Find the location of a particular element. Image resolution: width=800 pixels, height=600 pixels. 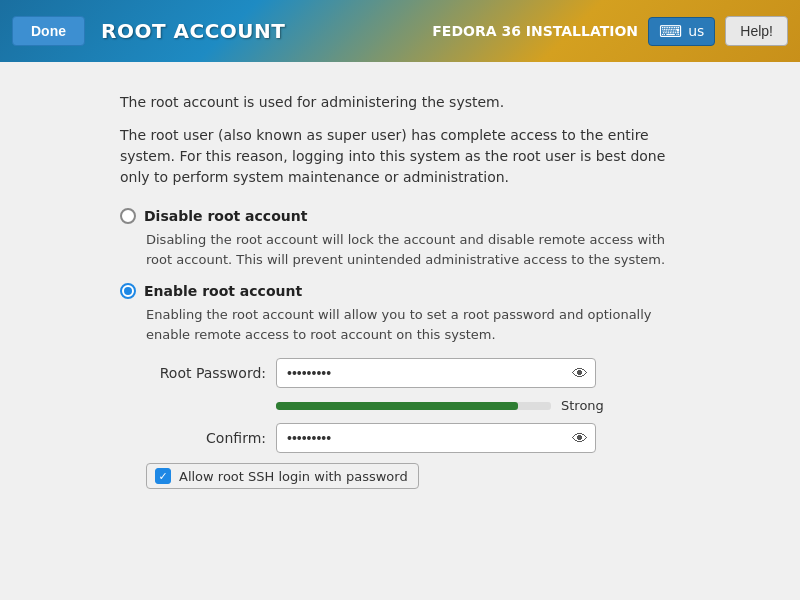

keyboard-indicator: ⌨ us is located at coordinates (682, 32).